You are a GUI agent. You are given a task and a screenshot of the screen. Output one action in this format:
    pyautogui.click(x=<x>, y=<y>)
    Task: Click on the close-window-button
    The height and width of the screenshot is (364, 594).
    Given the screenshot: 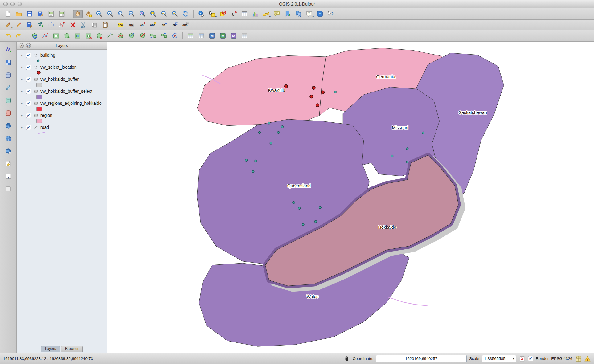 What is the action you would take?
    pyautogui.click(x=6, y=4)
    